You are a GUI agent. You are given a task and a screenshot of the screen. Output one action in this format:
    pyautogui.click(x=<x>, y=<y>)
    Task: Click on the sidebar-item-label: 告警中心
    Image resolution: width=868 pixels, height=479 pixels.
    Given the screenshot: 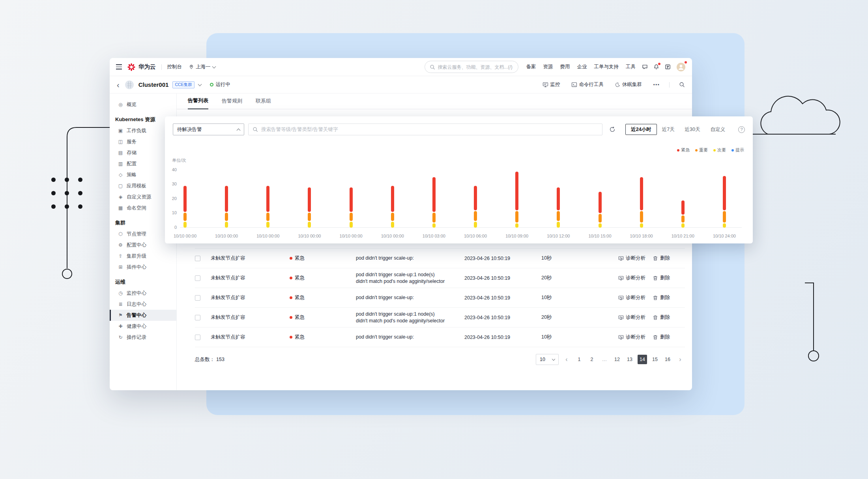 What is the action you would take?
    pyautogui.click(x=137, y=316)
    